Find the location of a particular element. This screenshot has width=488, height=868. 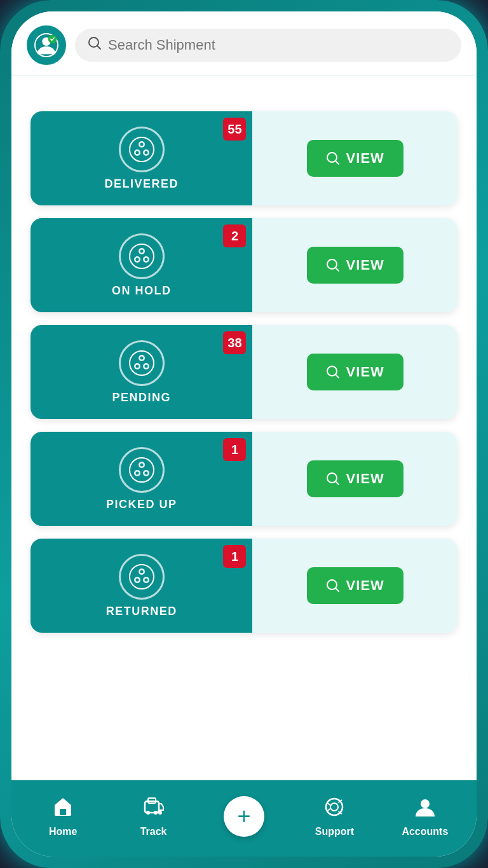

search-input is located at coordinates (278, 45).